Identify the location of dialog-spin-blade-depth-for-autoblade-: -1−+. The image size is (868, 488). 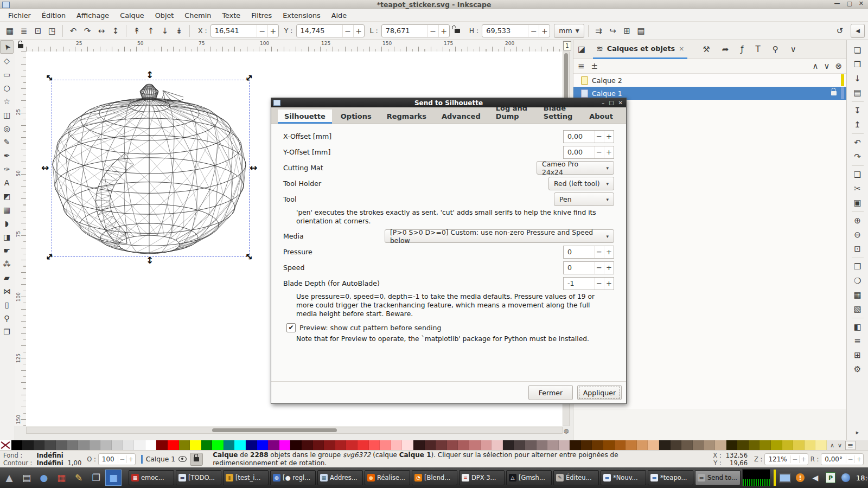
(589, 284).